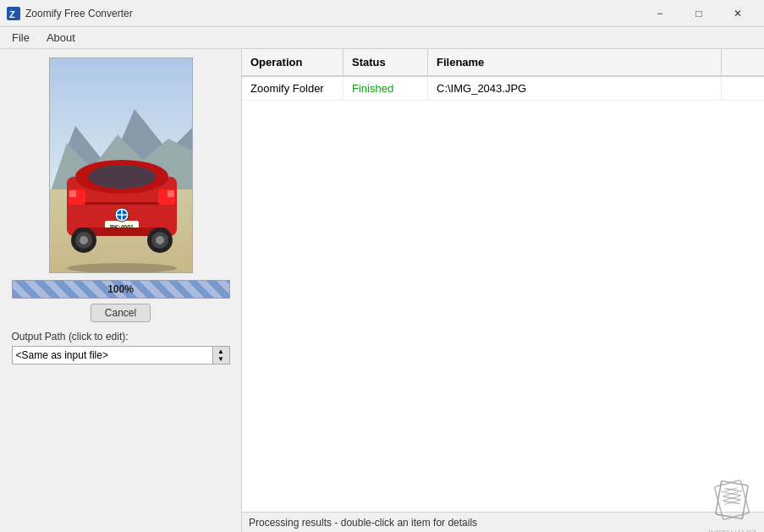 The height and width of the screenshot is (532, 764). I want to click on output-label: Output Path (click to edit):, so click(121, 337).